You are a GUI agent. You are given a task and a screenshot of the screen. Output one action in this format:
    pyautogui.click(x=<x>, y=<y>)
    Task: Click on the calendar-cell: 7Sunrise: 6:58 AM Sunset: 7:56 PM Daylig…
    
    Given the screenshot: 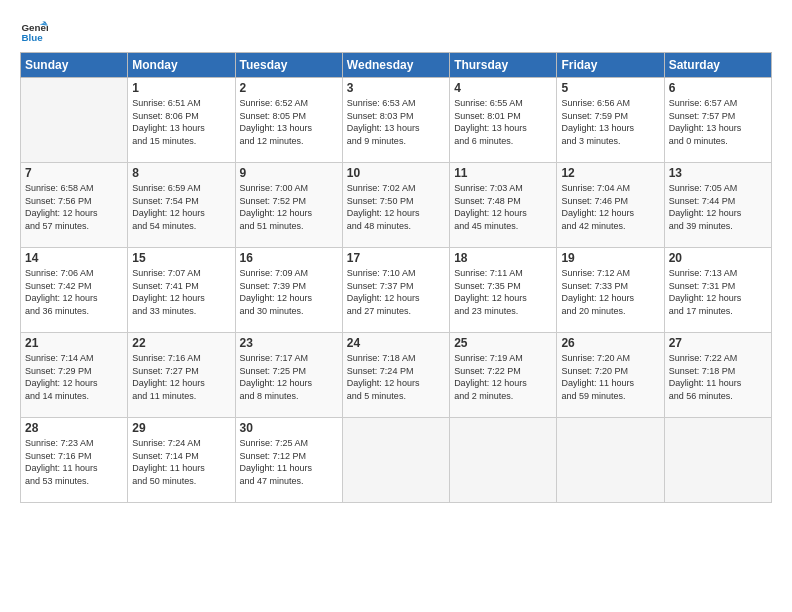 What is the action you would take?
    pyautogui.click(x=74, y=206)
    